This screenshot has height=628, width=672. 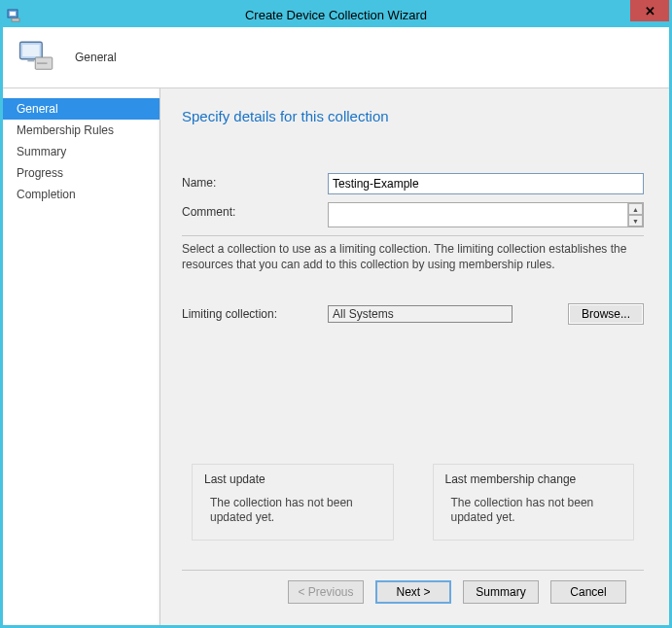 What do you see at coordinates (82, 109) in the screenshot?
I see `sidebar-item-general: General` at bounding box center [82, 109].